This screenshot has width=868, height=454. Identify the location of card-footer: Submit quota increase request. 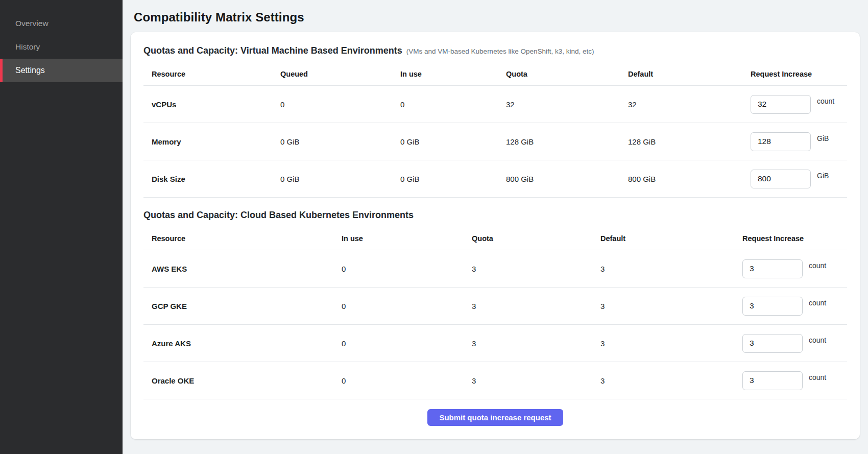
(495, 414).